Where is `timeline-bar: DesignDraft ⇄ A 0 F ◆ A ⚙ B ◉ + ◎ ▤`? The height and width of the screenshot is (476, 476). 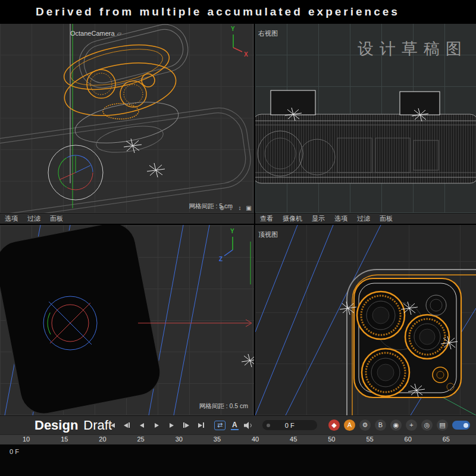 timeline-bar: DesignDraft ⇄ A 0 F ◆ A ⚙ B ◉ + ◎ ▤ is located at coordinates (238, 425).